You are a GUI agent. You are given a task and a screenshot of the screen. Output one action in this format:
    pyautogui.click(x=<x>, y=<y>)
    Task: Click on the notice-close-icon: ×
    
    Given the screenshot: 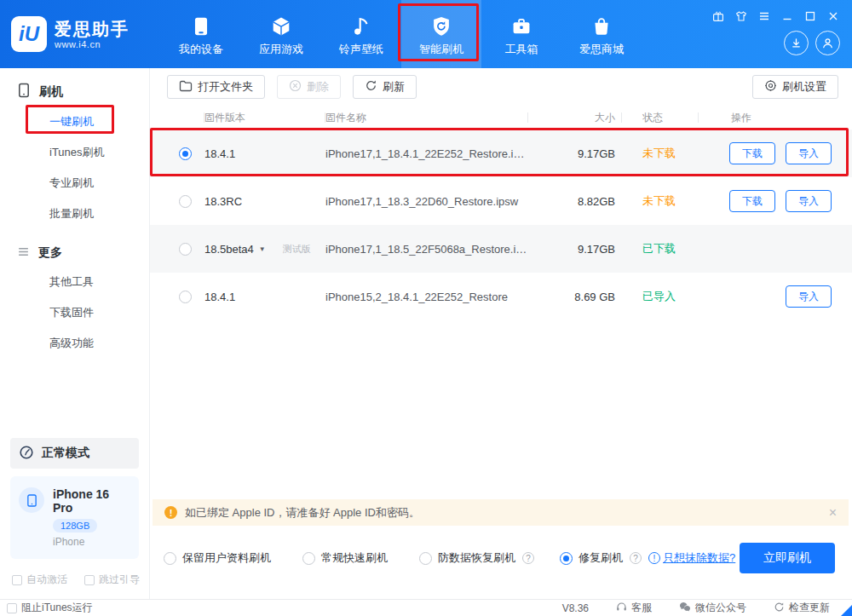 What is the action you would take?
    pyautogui.click(x=833, y=513)
    